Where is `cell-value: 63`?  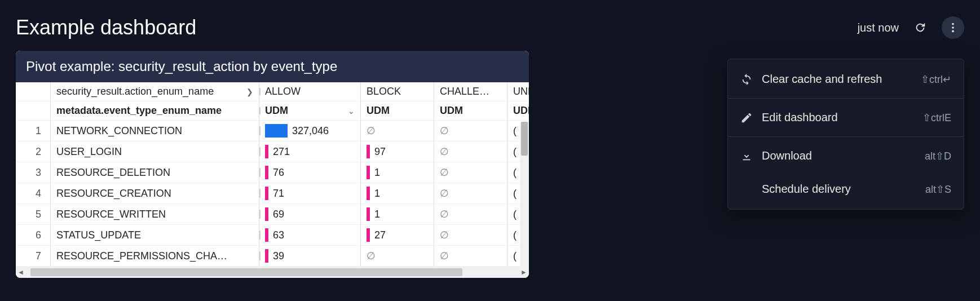
cell-value: 63 is located at coordinates (279, 236).